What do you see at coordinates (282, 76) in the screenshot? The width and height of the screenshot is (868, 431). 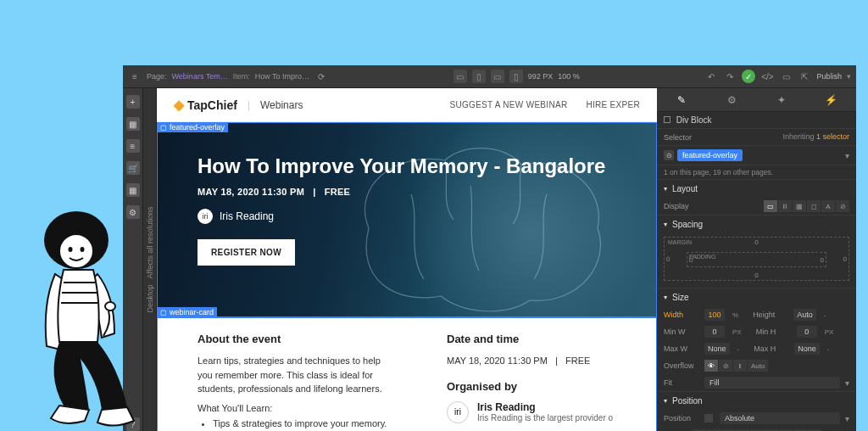 I see `item-name: How To Impro…` at bounding box center [282, 76].